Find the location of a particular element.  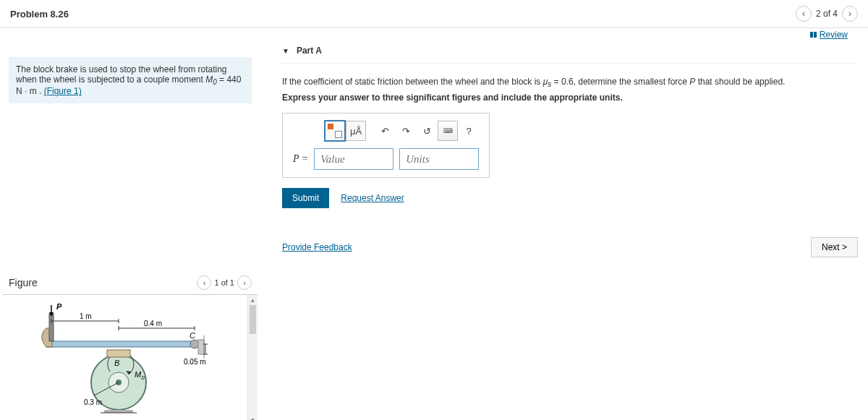

part-toggle: ▼ Part A is located at coordinates (570, 53).